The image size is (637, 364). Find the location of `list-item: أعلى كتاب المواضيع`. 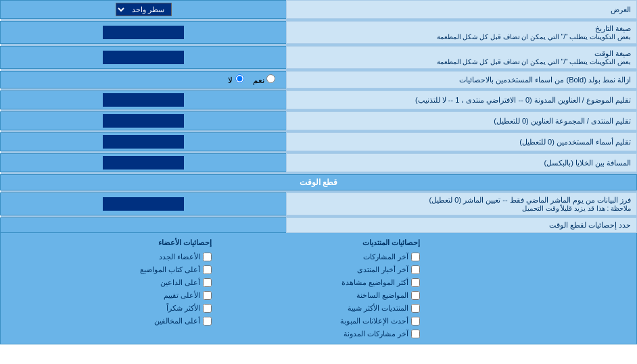

list-item: أعلى كتاب المواضيع is located at coordinates (110, 270).